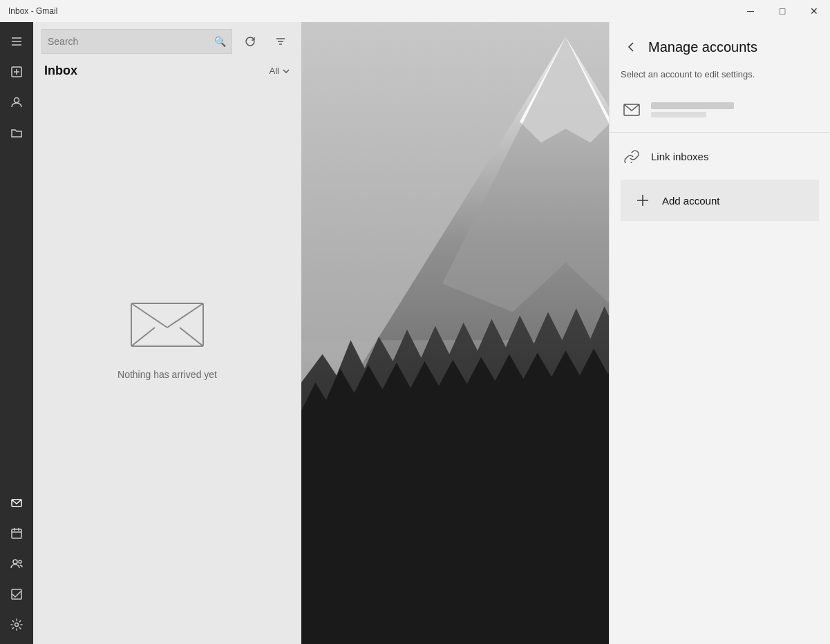 This screenshot has width=830, height=644. I want to click on inbox-title: Inbox, so click(61, 70).